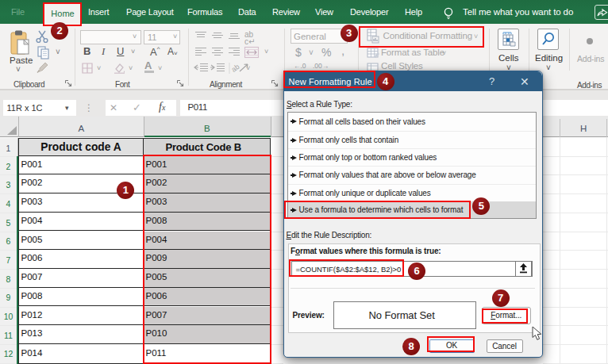  What do you see at coordinates (249, 41) in the screenshot?
I see `svg-text: c↵` at bounding box center [249, 41].